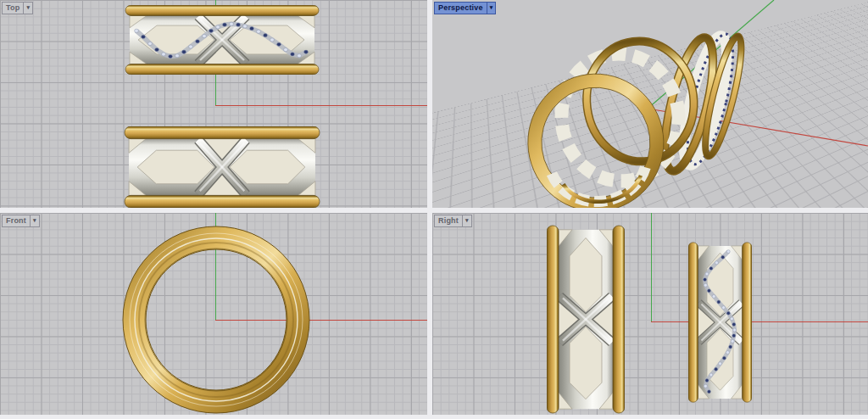 Image resolution: width=868 pixels, height=419 pixels. I want to click on ring-front-view, so click(216, 320).